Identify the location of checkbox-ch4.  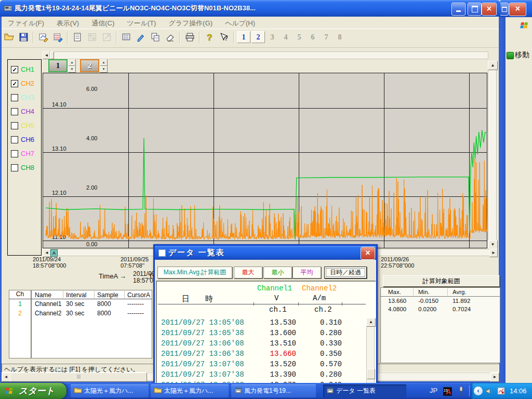
(15, 112).